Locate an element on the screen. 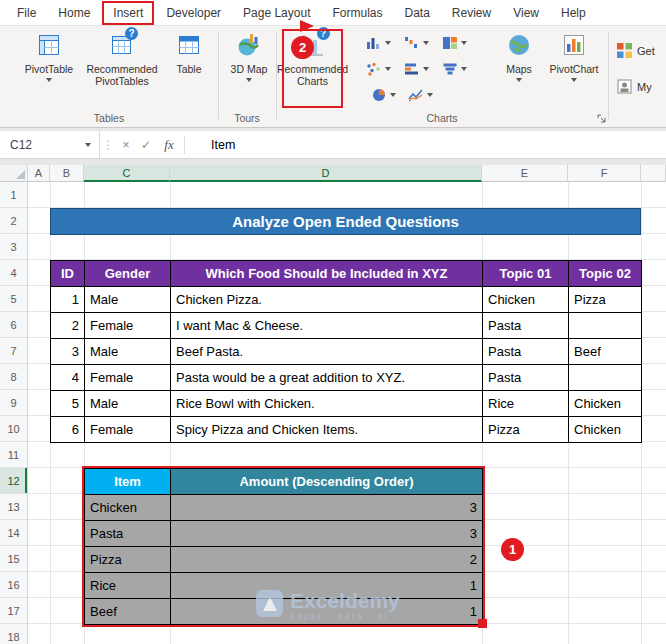 Image resolution: width=666 pixels, height=644 pixels. t1-cell-topic2-2: Beef is located at coordinates (606, 352).